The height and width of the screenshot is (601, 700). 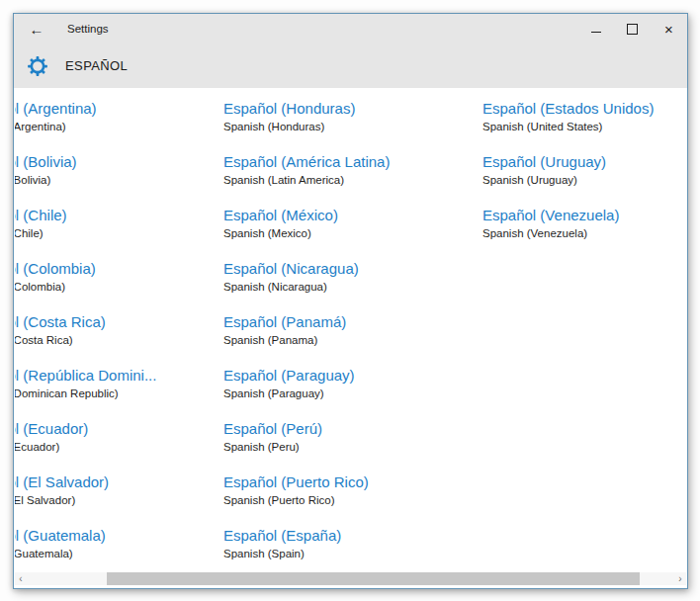 What do you see at coordinates (668, 30) in the screenshot?
I see `close-icon: ×` at bounding box center [668, 30].